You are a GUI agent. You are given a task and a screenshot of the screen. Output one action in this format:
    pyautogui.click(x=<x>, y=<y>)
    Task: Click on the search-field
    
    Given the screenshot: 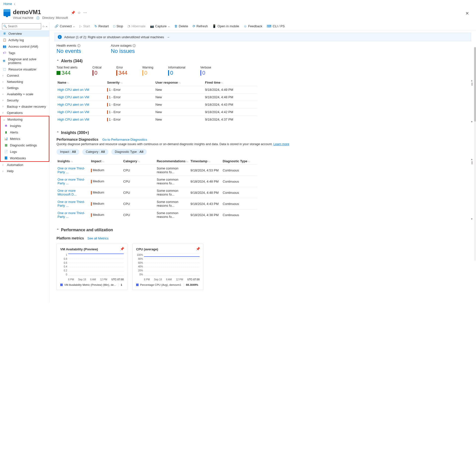 What is the action you would take?
    pyautogui.click(x=24, y=26)
    